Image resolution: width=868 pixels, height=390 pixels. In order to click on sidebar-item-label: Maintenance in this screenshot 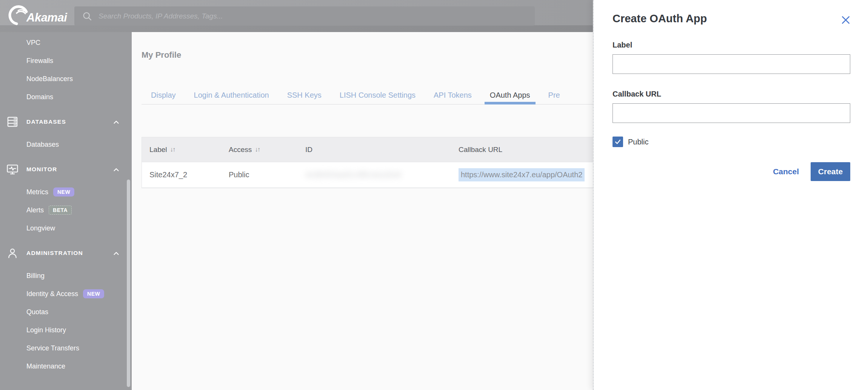, I will do `click(46, 367)`.